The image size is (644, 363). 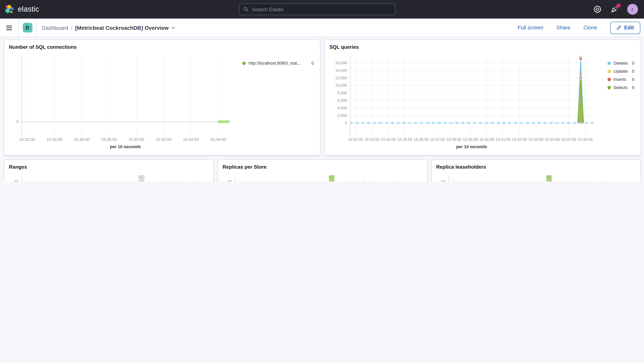 What do you see at coordinates (621, 75) in the screenshot?
I see `chart-legend: Deletes0Updates0Inserts0Selects0` at bounding box center [621, 75].